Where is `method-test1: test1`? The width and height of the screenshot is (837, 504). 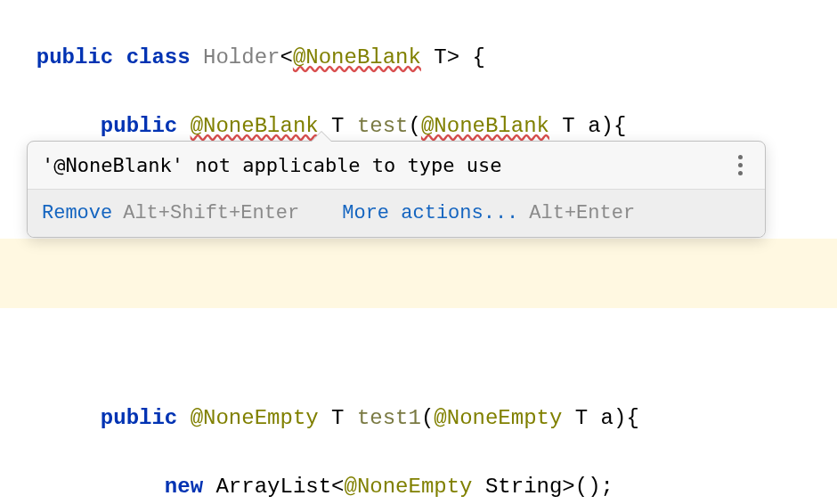 method-test1: test1 is located at coordinates (389, 419).